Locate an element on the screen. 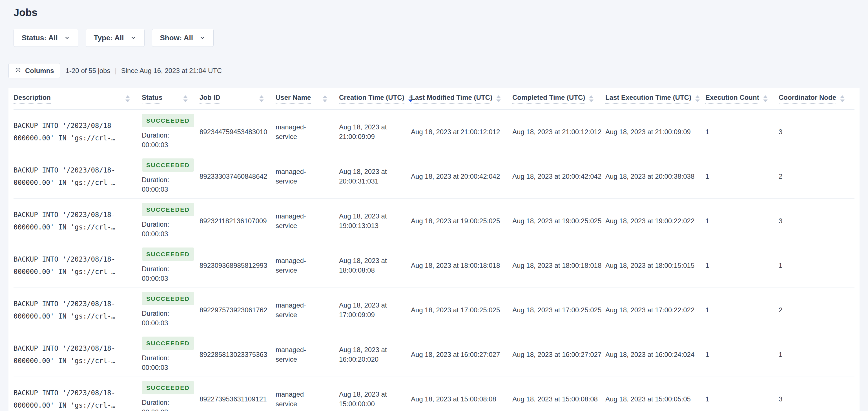 This screenshot has width=868, height=411. cell-creation-time: Aug 18, 2023 at 21:00:09:09 is located at coordinates (375, 132).